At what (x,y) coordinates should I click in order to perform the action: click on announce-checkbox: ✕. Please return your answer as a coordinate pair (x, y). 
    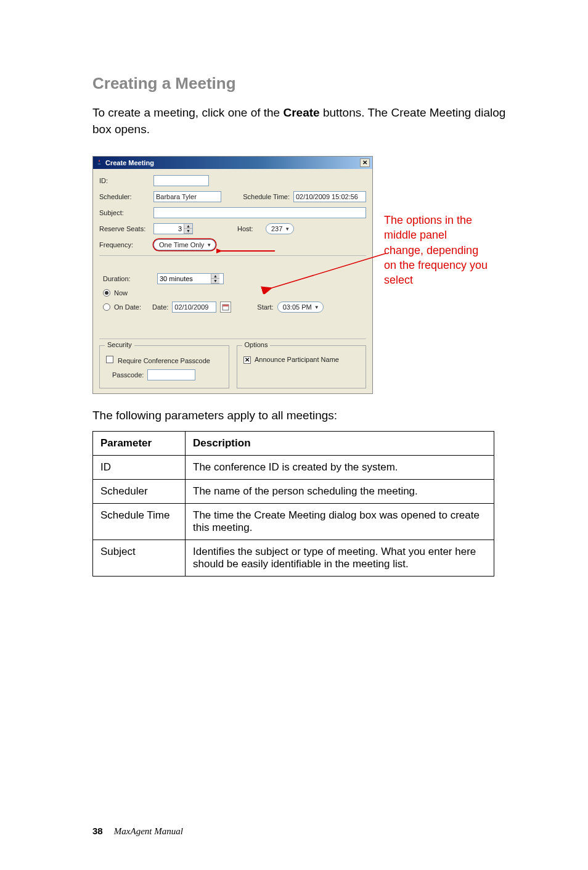
    Looking at the image, I should click on (247, 360).